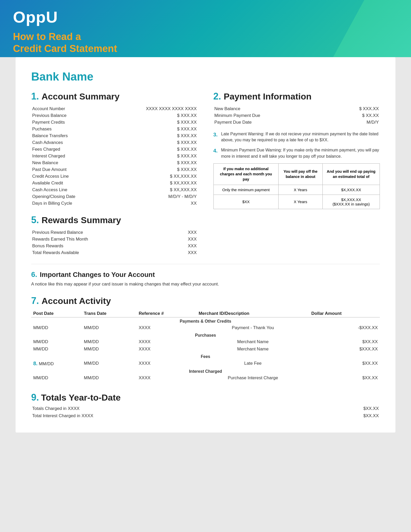 The image size is (411, 532). Describe the element at coordinates (206, 301) in the screenshot. I see `section7-title-row: 7. Account Activity` at that location.